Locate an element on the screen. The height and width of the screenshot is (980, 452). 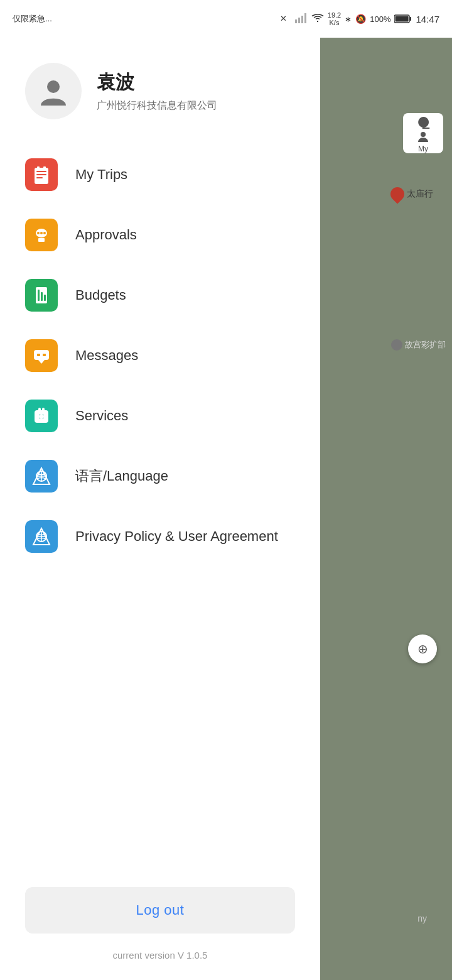
profile-section: 袁波 广州悦行科技信息有限公司 is located at coordinates (160, 88).